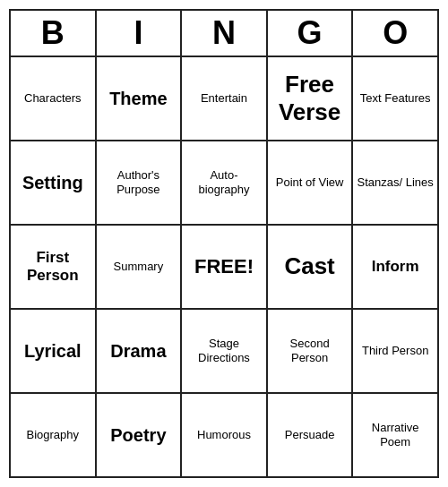 This screenshot has width=448, height=487. Describe the element at coordinates (225, 351) in the screenshot. I see `bingo-cell: Stage Directions` at that location.